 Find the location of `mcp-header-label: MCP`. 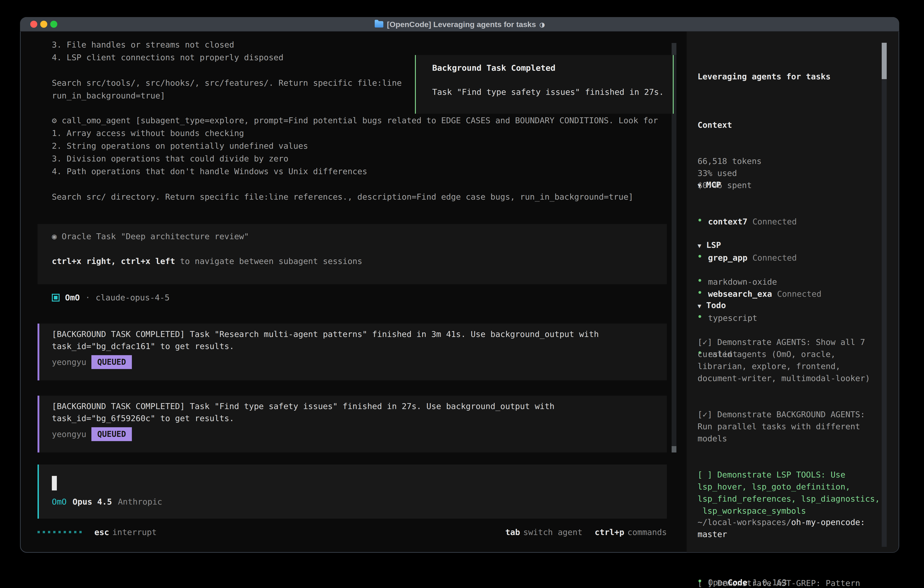

mcp-header-label: MCP is located at coordinates (714, 185).